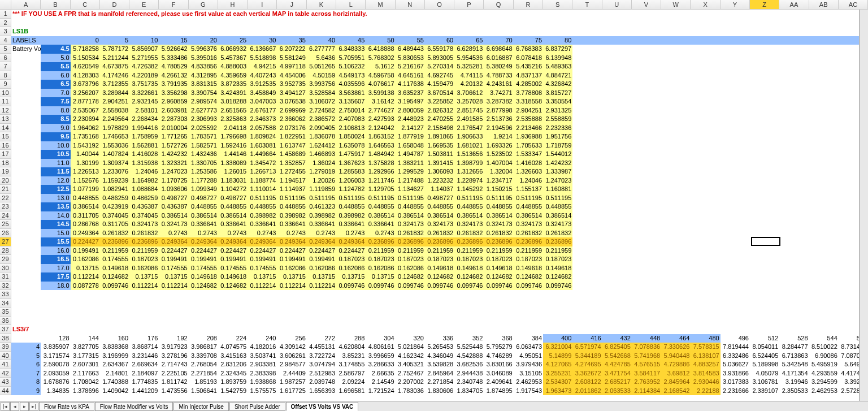  I want to click on row-header: 6, so click(6, 58).